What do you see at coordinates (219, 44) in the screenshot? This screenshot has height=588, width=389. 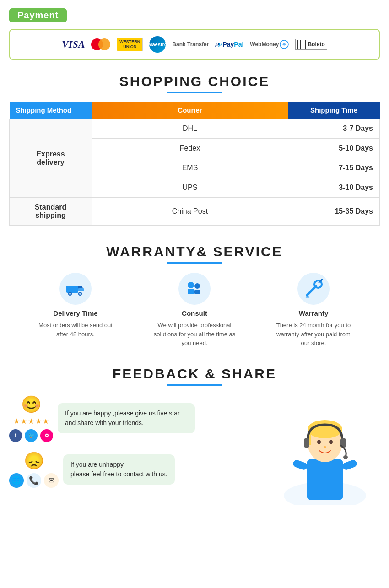 I see `paypal-icon: P P` at bounding box center [219, 44].